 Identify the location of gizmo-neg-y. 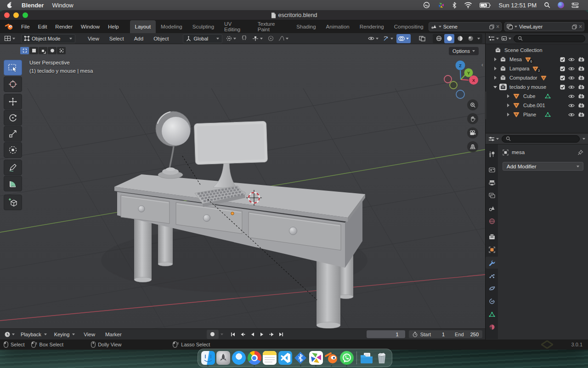
(453, 85).